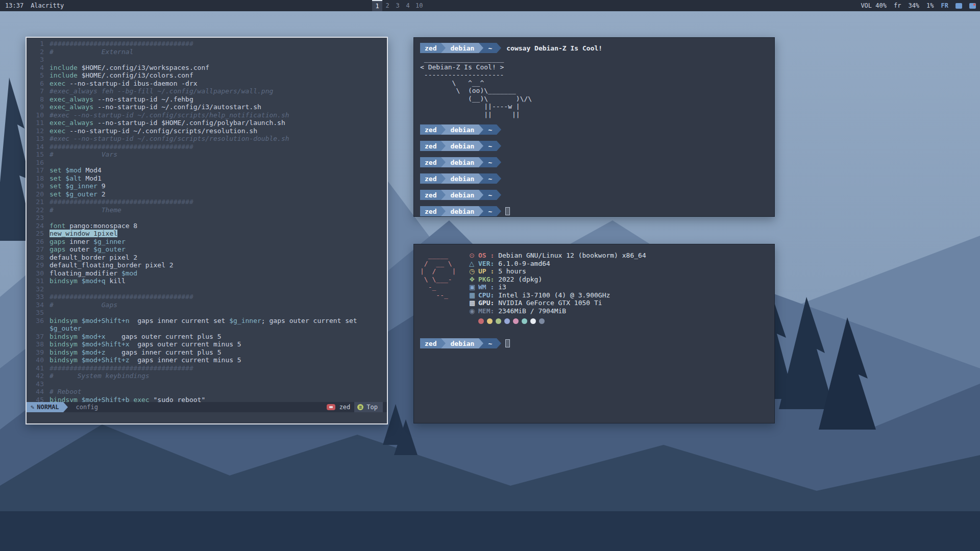  Describe the element at coordinates (37, 399) in the screenshot. I see `line-number: 45` at that location.